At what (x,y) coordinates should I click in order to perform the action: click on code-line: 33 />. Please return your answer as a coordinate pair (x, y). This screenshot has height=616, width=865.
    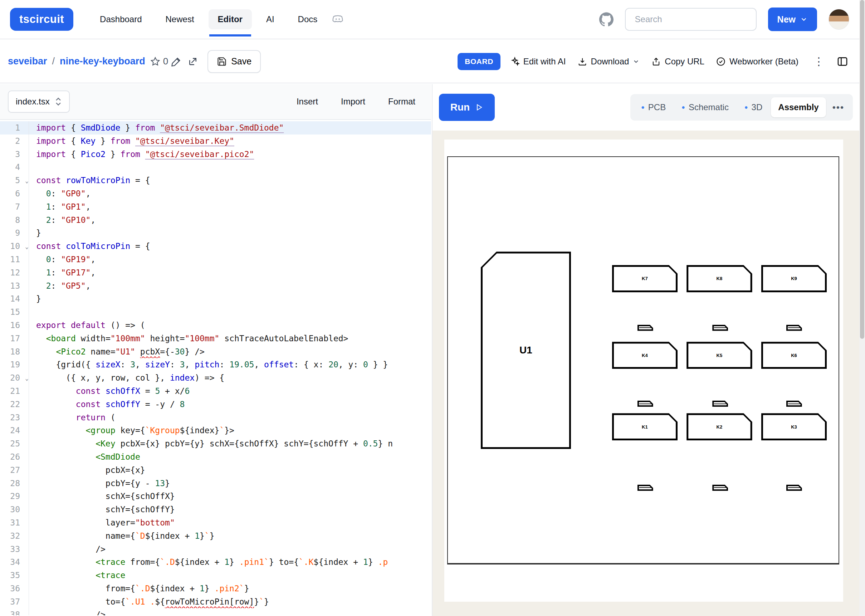
    Looking at the image, I should click on (215, 549).